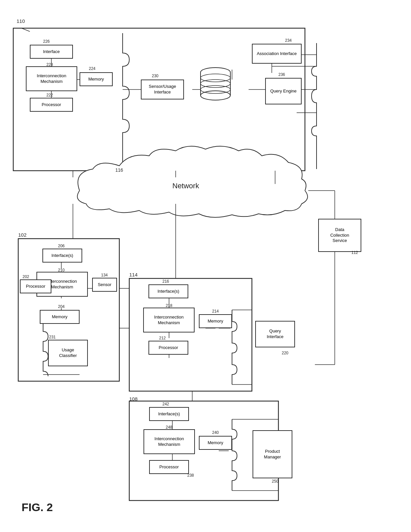 The height and width of the screenshot is (532, 411). Describe the element at coordinates (277, 54) in the screenshot. I see `association-interface-box-234: Association Interface` at that location.